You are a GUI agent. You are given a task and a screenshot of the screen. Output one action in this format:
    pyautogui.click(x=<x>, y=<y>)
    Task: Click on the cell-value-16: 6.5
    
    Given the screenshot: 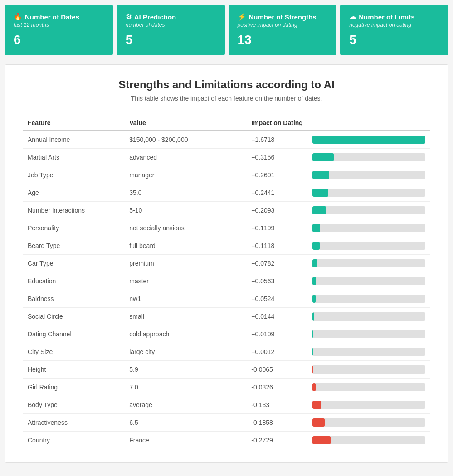 What is the action you would take?
    pyautogui.click(x=186, y=423)
    